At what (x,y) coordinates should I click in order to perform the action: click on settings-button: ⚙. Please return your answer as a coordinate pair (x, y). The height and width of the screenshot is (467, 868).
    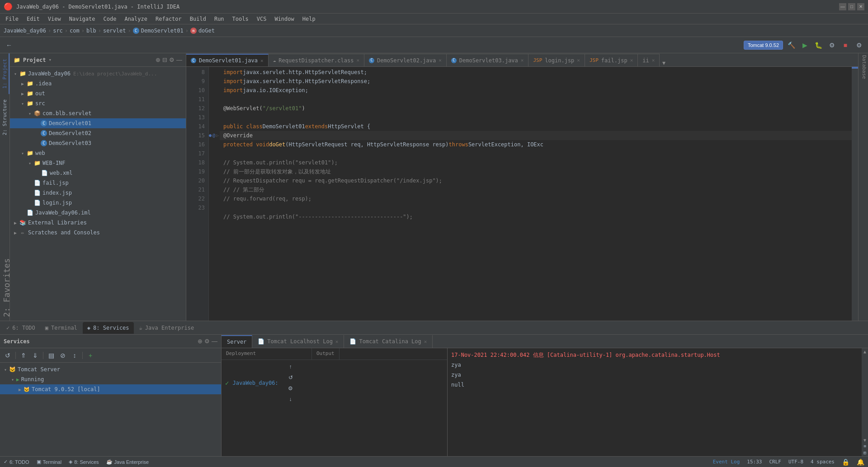
    Looking at the image, I should click on (859, 45).